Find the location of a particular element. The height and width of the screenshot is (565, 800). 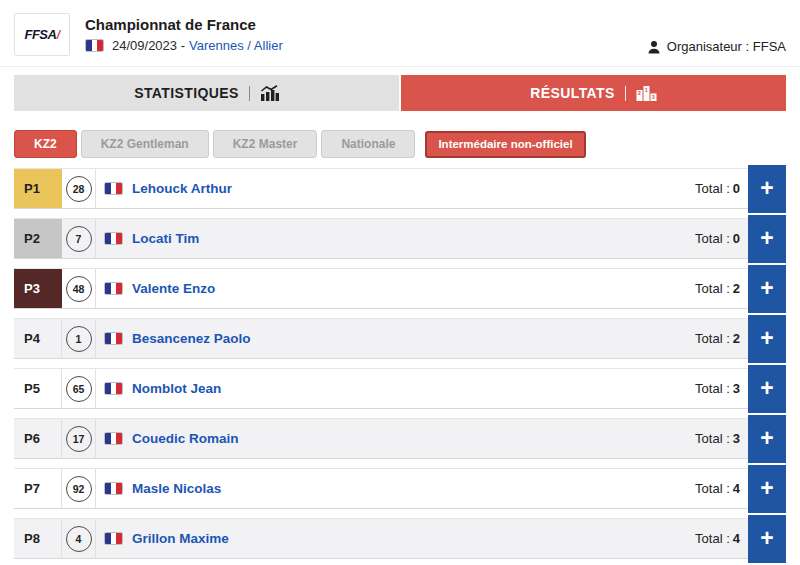

tab-statistiques-label: STATISTIQUES is located at coordinates (186, 93).